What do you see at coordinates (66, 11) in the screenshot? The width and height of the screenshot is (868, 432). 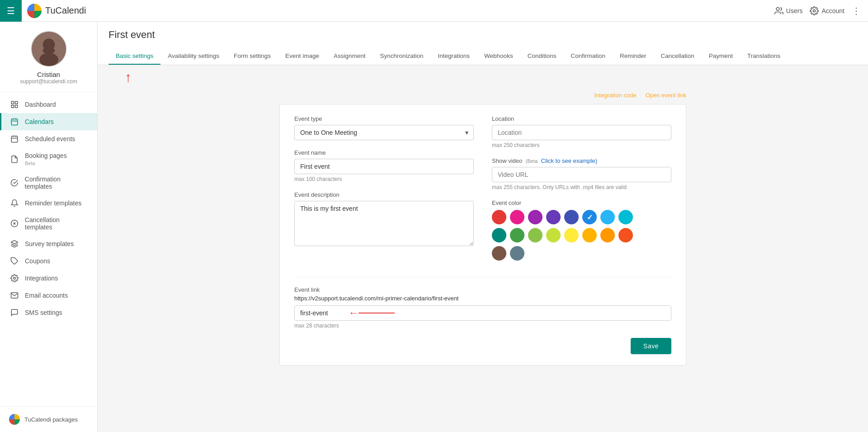 I see `logo-text: TuCalendi` at bounding box center [66, 11].